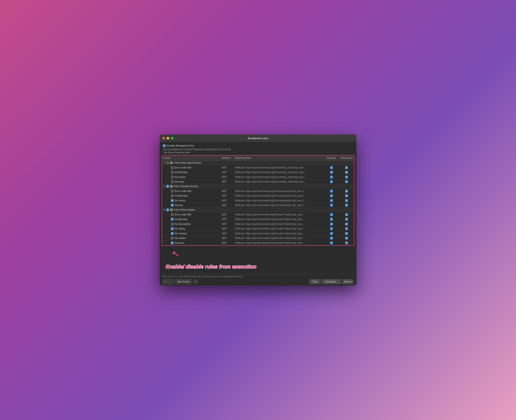 This screenshot has height=420, width=516. Describe the element at coordinates (191, 196) in the screenshot. I see `row-name-cell: Invalid data` at that location.